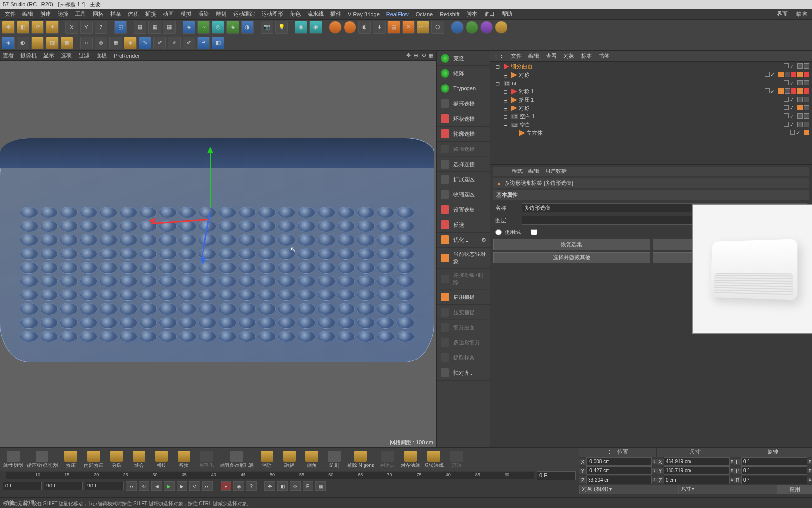 The width and height of the screenshot is (812, 508). Describe the element at coordinates (144, 486) in the screenshot. I see `loop: ↻` at that location.